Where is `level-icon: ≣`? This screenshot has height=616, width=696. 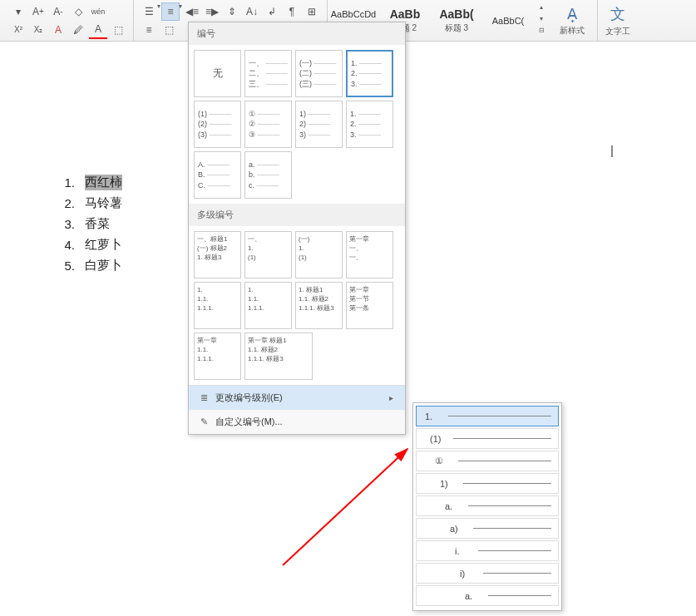
level-icon: ≣ is located at coordinates (208, 397).